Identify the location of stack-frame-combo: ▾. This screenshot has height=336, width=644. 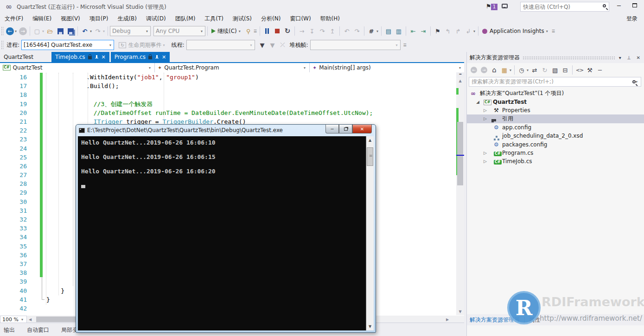
(355, 45).